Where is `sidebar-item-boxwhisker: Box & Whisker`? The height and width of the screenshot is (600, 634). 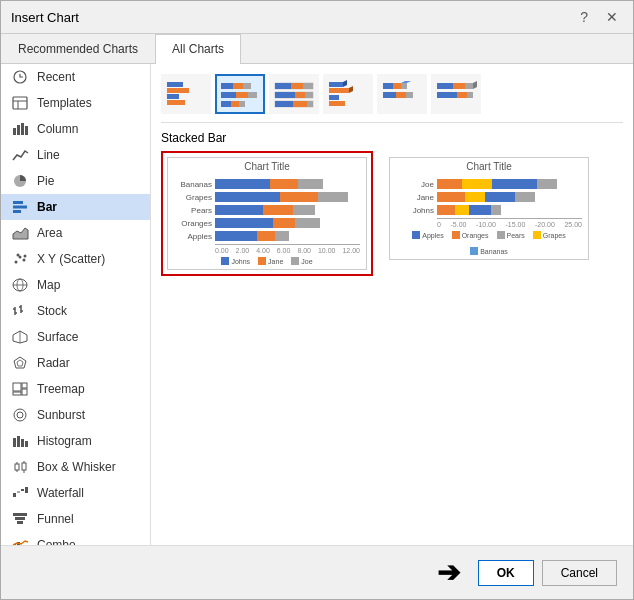 sidebar-item-boxwhisker: Box & Whisker is located at coordinates (76, 467).